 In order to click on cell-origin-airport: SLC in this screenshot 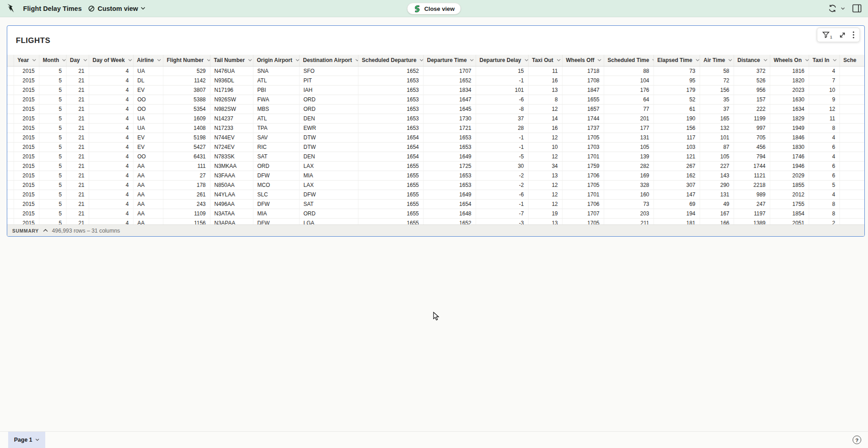, I will do `click(276, 195)`.